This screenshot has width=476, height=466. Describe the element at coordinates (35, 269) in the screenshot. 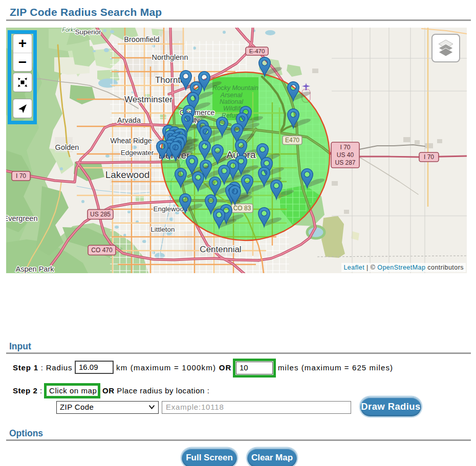

I see `svg-text: Aspen Park` at that location.